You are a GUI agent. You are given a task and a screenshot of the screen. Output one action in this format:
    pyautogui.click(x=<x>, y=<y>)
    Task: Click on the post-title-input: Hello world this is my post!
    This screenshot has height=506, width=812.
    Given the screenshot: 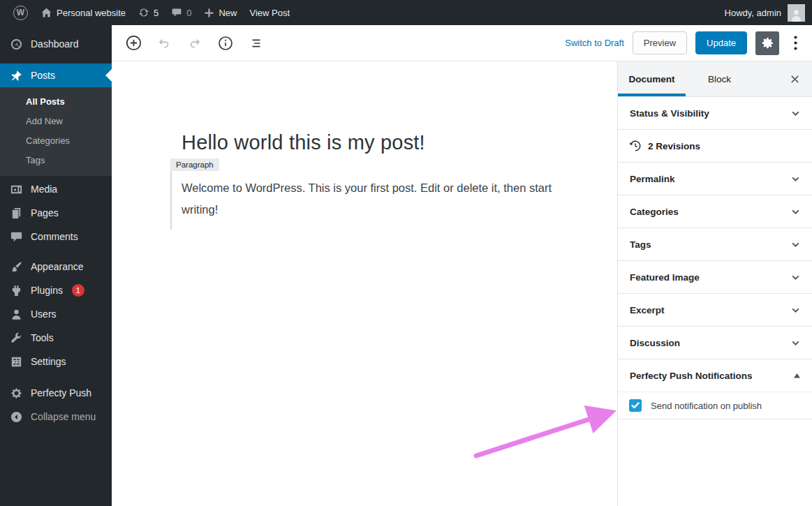 What is the action you would take?
    pyautogui.click(x=372, y=142)
    